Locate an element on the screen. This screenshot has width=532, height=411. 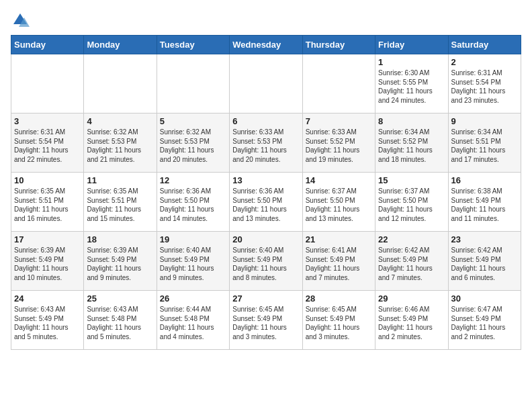
calendar-cell: 26Sunrise: 6:44 AM Sunset: 5:48 PM Dayli… is located at coordinates (193, 320).